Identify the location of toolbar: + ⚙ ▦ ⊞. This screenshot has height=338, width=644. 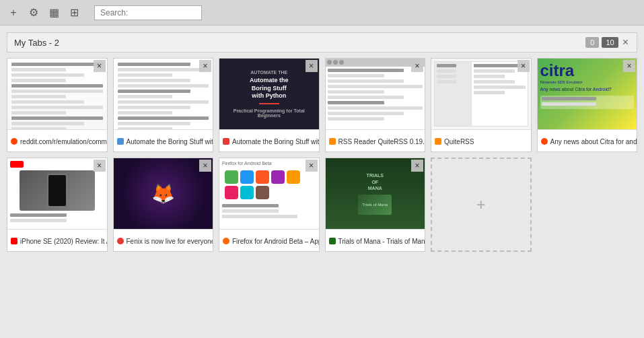
(322, 13).